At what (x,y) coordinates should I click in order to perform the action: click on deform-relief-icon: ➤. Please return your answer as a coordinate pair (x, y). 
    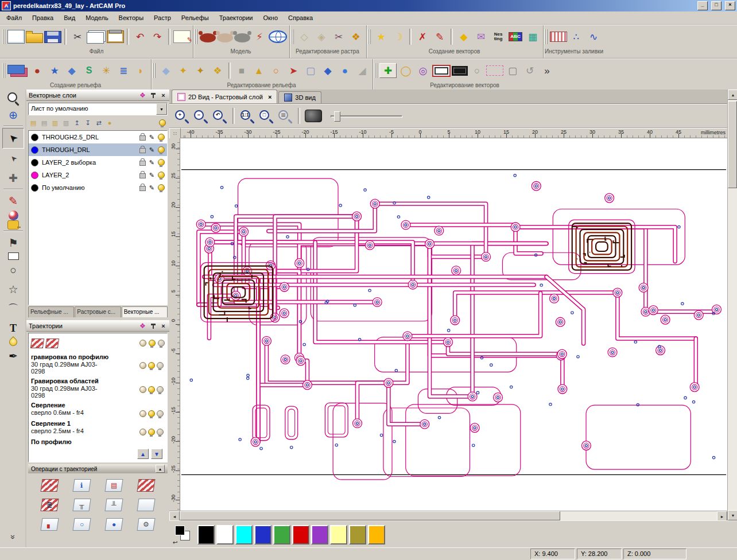
    Looking at the image, I should click on (293, 71).